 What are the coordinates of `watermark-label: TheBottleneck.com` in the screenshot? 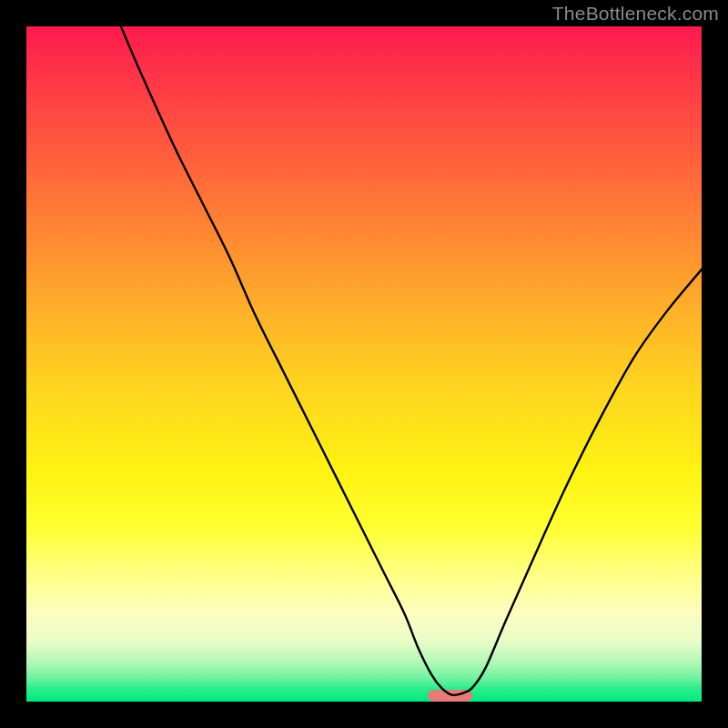 It's located at (635, 14).